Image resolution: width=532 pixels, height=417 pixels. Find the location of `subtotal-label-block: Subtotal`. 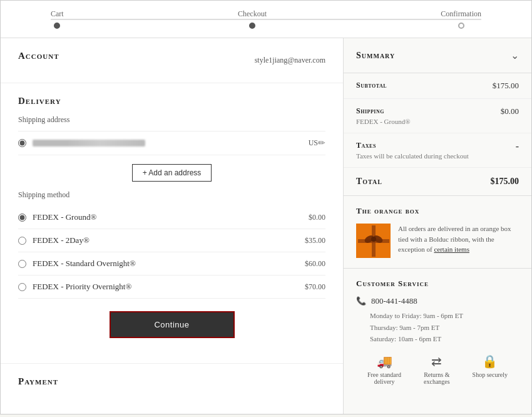

subtotal-label-block: Subtotal is located at coordinates (372, 85).